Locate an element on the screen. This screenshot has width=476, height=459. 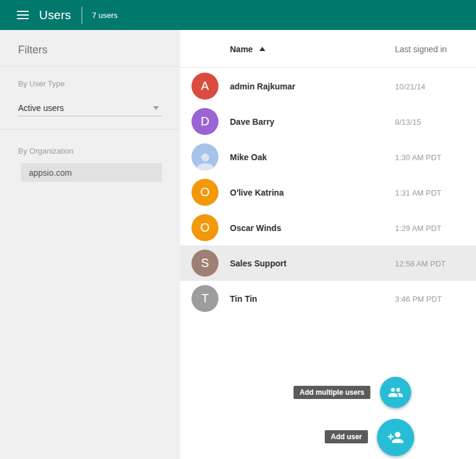
user-name: Oscar Winds is located at coordinates (256, 228).